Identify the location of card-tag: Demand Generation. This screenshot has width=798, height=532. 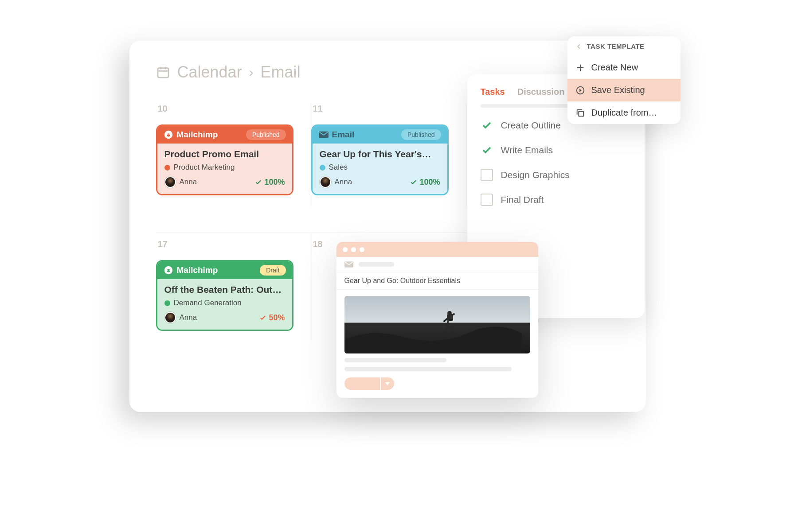
(207, 303).